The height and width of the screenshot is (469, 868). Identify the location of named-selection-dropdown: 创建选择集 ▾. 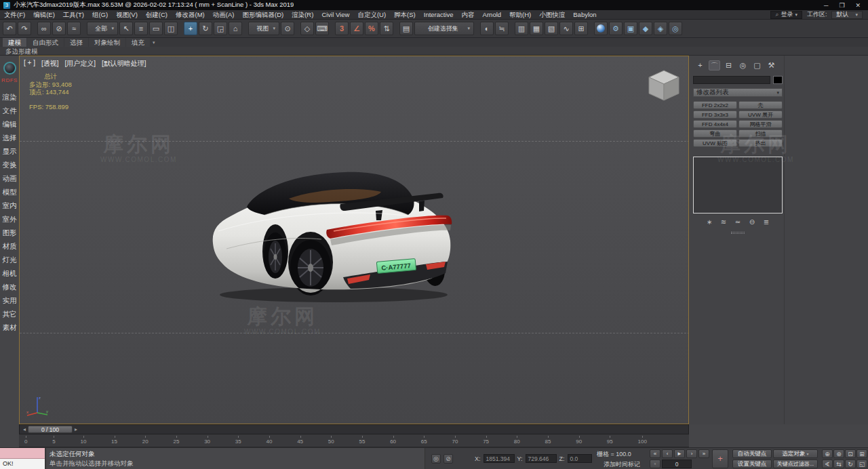
(444, 28).